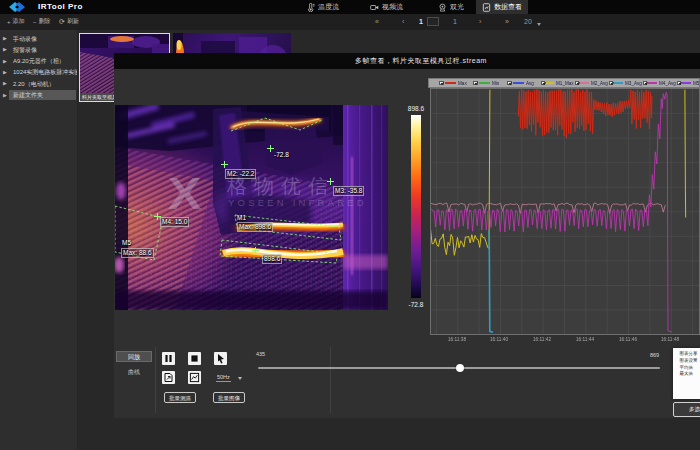 This screenshot has width=700, height=450. I want to click on legend-series-name: M4_Avg, so click(668, 83).